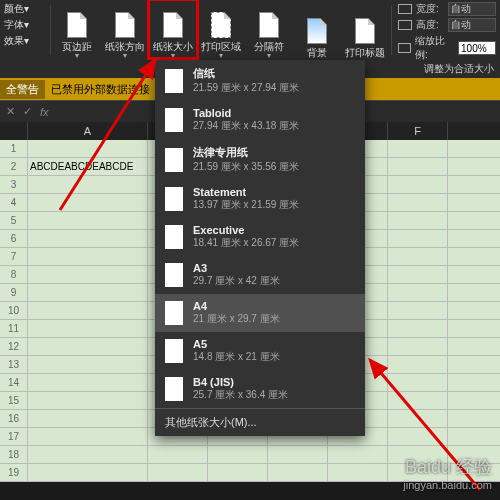 This screenshot has height=500, width=500. Describe the element at coordinates (260, 351) in the screenshot. I see `paper-size-option: A5 14.8 厘米 x 21 厘米` at that location.